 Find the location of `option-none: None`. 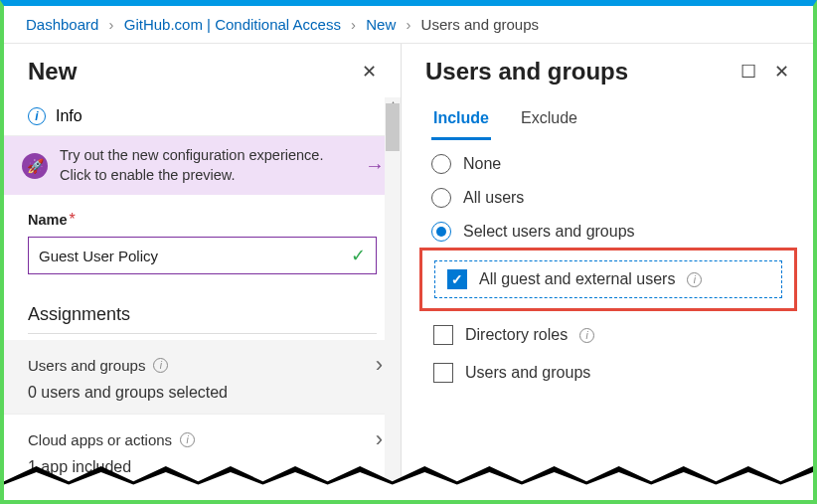

option-none: None is located at coordinates (607, 164).